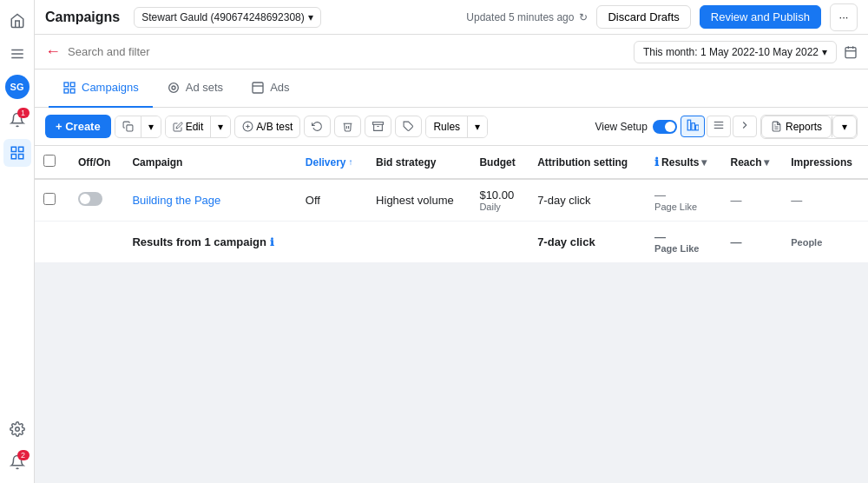 The width and height of the screenshot is (868, 483). I want to click on nav-grid, so click(17, 153).